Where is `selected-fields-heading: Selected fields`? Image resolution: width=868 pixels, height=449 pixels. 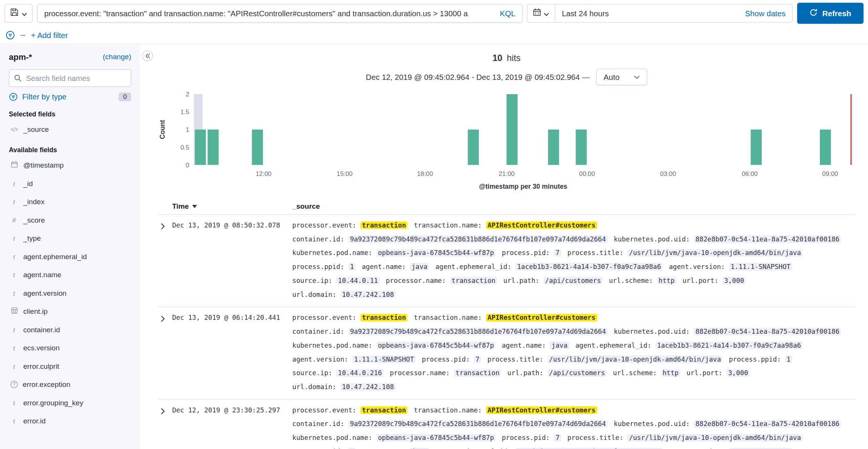 selected-fields-heading: Selected fields is located at coordinates (70, 114).